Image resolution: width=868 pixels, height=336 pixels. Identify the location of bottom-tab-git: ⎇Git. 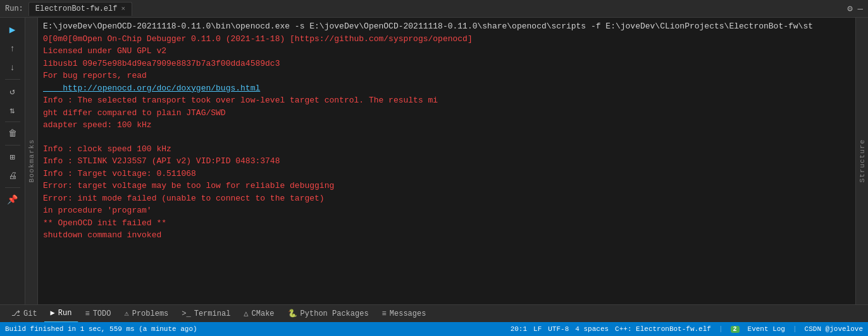
(25, 314).